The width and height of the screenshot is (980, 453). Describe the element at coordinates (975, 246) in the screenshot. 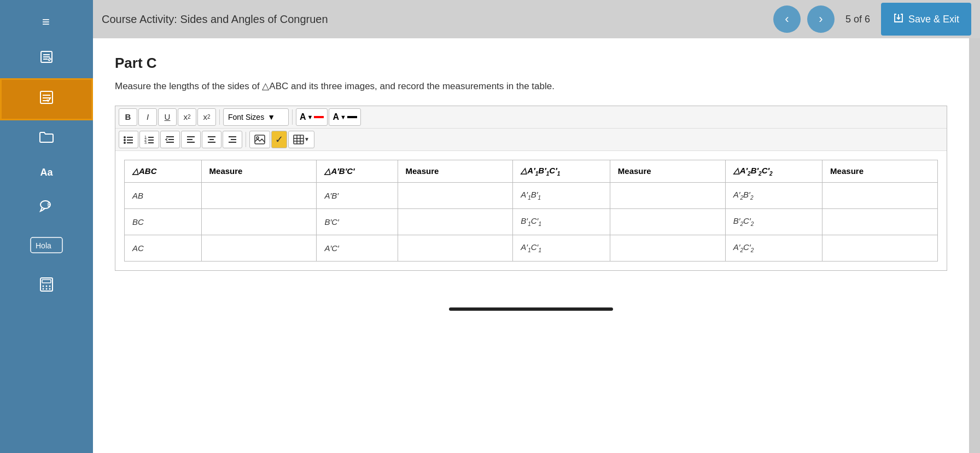

I see `scrollbar` at that location.